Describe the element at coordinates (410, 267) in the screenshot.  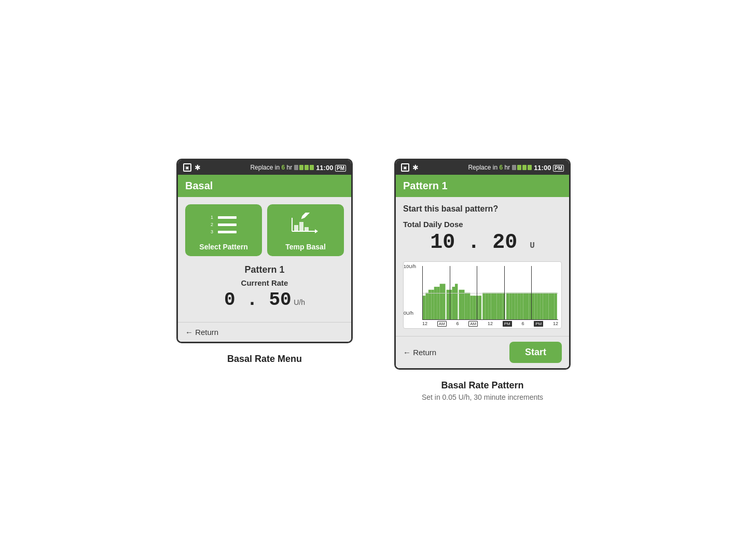
I see `chart-y-top: 10U/h` at that location.